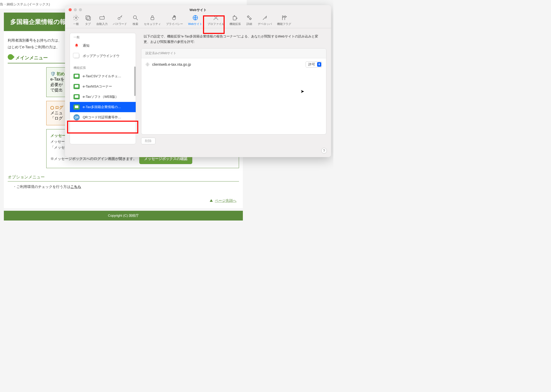 This screenshot has height=392, width=551. I want to click on puzzle-icon, so click(235, 18).